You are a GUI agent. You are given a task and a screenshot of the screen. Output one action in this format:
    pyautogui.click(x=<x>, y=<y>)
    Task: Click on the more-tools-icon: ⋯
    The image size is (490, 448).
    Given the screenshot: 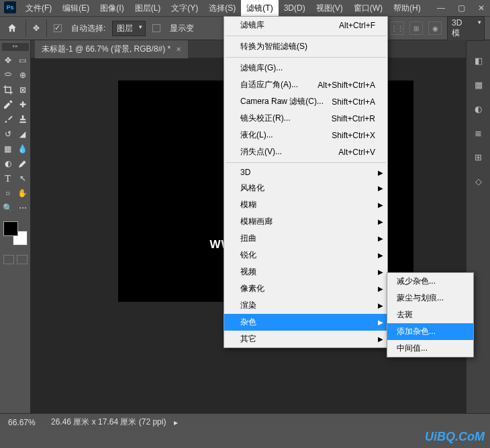 What is the action you would take?
    pyautogui.click(x=23, y=208)
    